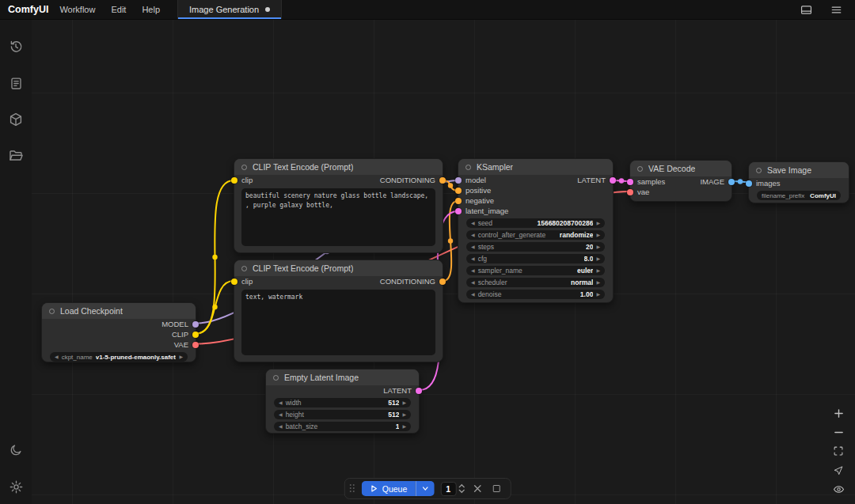 The width and height of the screenshot is (855, 504). What do you see at coordinates (339, 206) in the screenshot?
I see `node-clip-text-encode-positive: CLIP Text Encode (Prompt) clip CONDITION…` at bounding box center [339, 206].